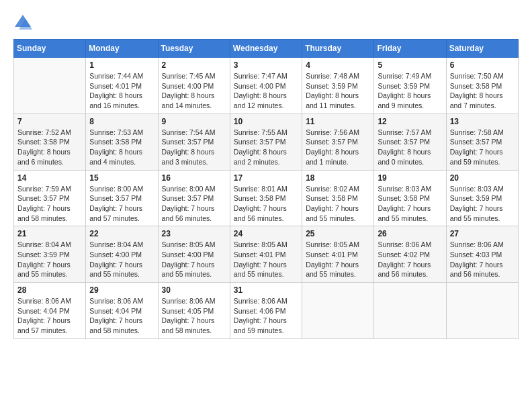 Image resolution: width=532 pixels, height=411 pixels. What do you see at coordinates (193, 311) in the screenshot?
I see `calendar-cell: 30Sunrise: 8:06 AMSunset: 4:05 PMDayligh…` at bounding box center [193, 311].